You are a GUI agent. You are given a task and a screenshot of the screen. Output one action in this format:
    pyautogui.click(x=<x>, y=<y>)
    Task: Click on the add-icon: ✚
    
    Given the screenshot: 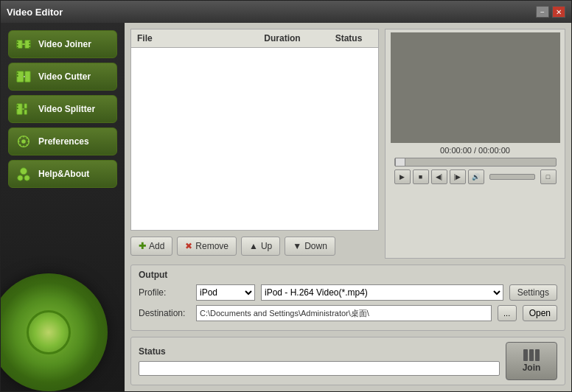 What is the action you would take?
    pyautogui.click(x=142, y=246)
    